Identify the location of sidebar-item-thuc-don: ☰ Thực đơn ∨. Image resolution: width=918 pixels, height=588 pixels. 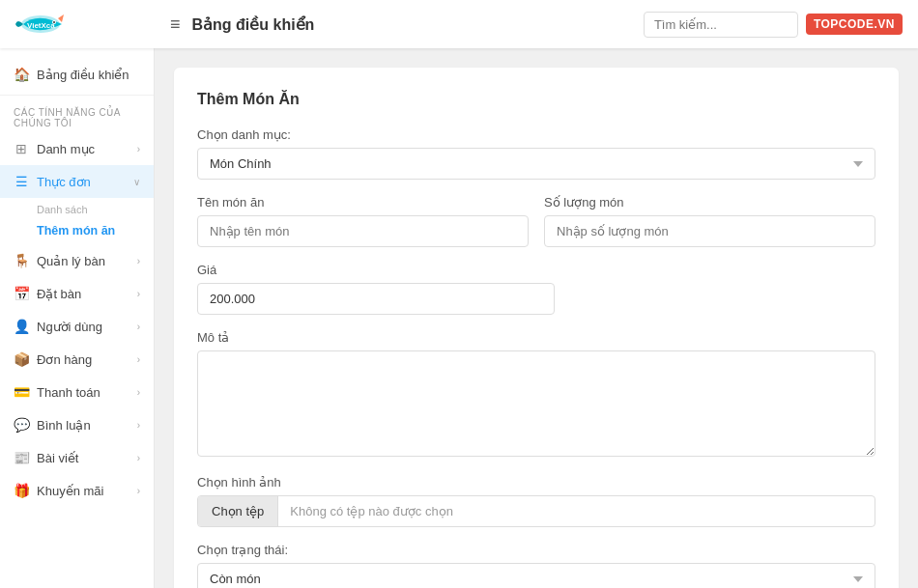
(77, 182).